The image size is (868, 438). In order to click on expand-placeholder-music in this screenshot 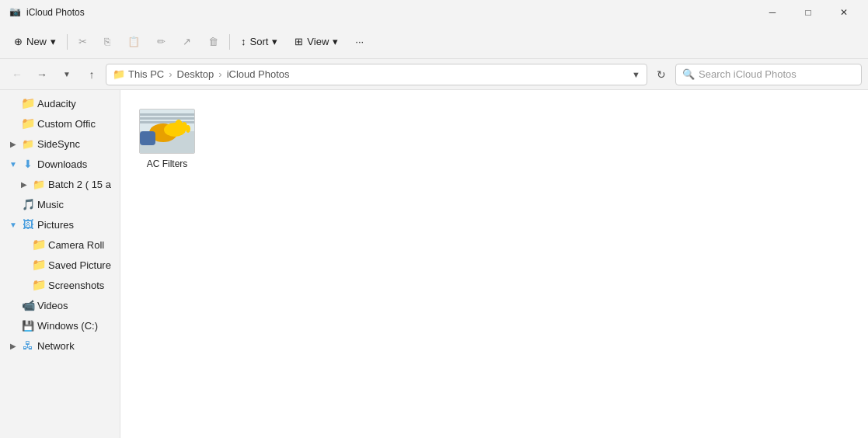, I will do `click(13, 204)`.